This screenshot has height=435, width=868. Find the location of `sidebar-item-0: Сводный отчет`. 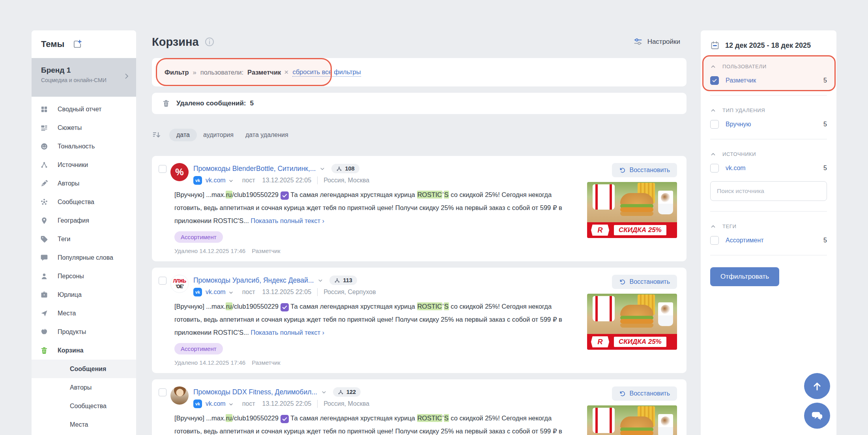

sidebar-item-0: Сводный отчет is located at coordinates (84, 109).